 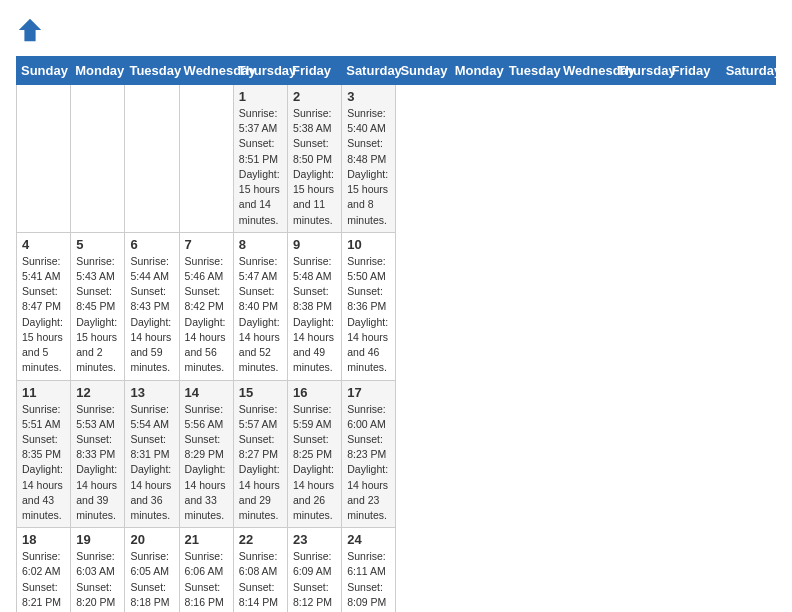 I want to click on day-info: Sunrise: 6:00 AMSunset: 8:23 PMDaylight:…, so click(x=368, y=463).